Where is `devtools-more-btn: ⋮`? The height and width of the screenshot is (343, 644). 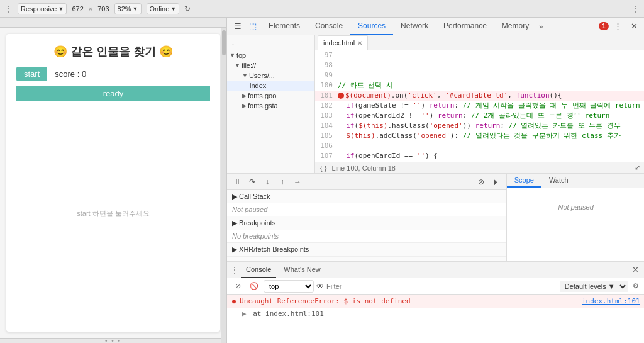 devtools-more-btn: ⋮ is located at coordinates (618, 26).